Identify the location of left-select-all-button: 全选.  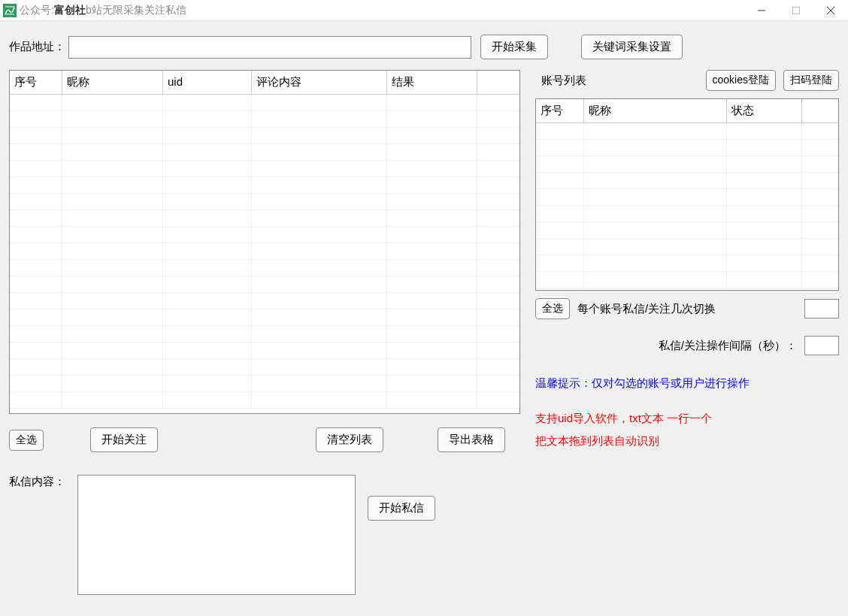
(26, 440).